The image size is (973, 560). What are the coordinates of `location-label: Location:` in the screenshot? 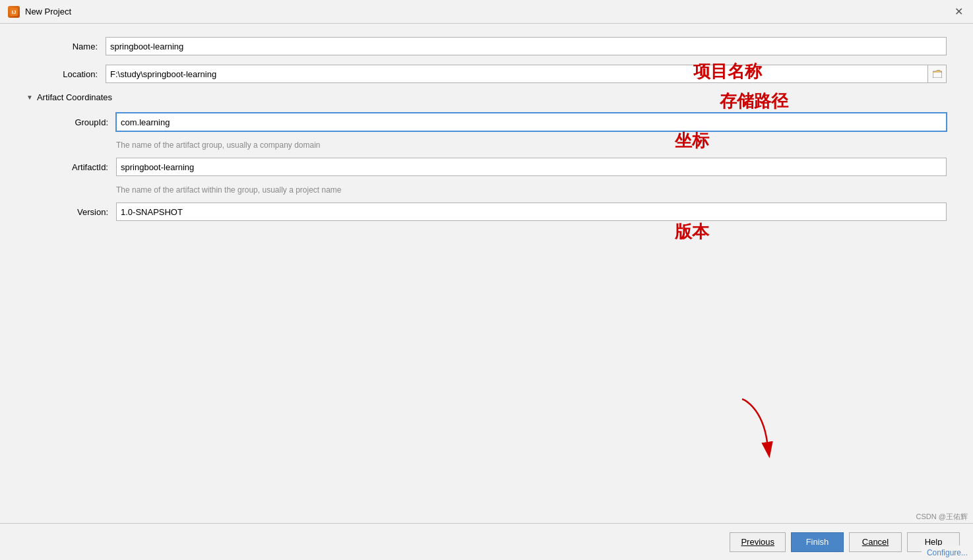 It's located at (66, 74).